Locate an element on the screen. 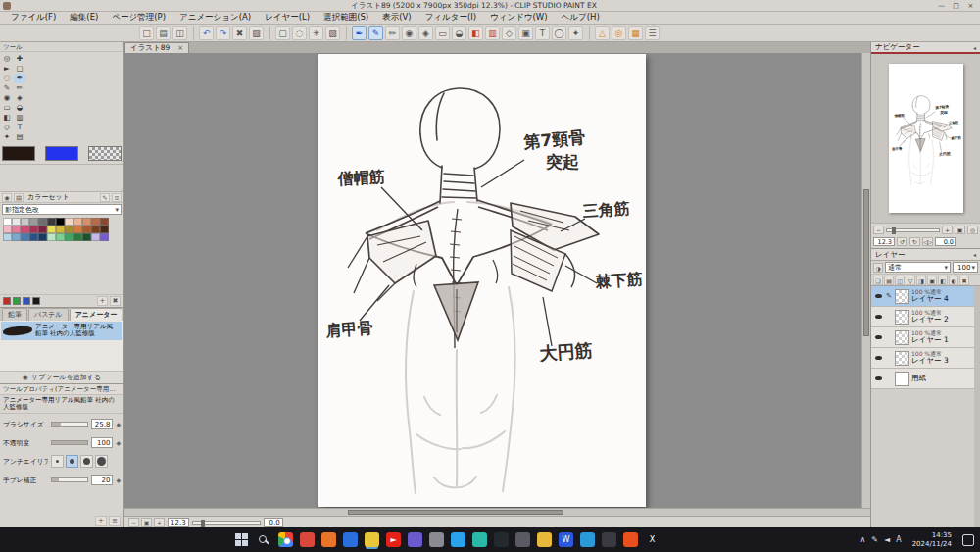 The image size is (980, 552). obs-studio-icon is located at coordinates (610, 539).